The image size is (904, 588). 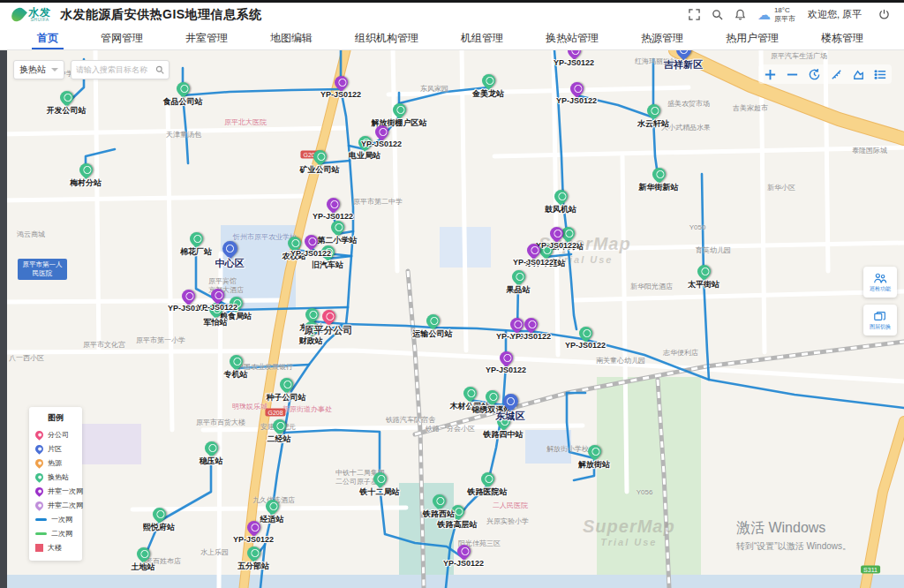 What do you see at coordinates (880, 283) in the screenshot?
I see `side-button-0: 巡检功能` at bounding box center [880, 283].